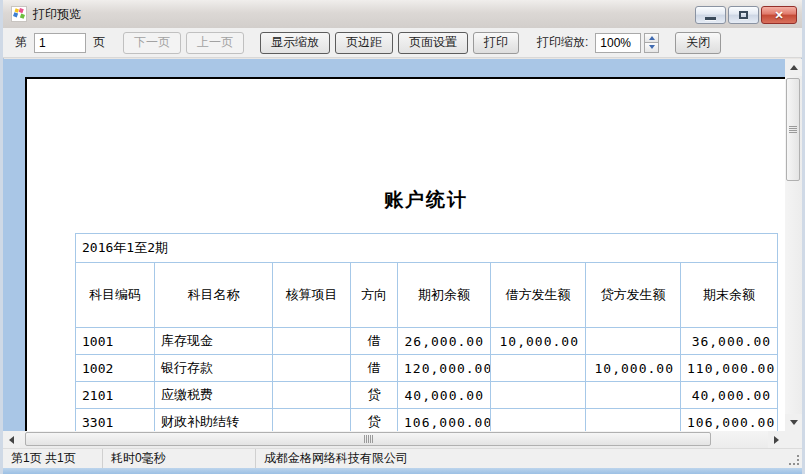  Describe the element at coordinates (698, 43) in the screenshot. I see `close-preview-button: 关闭` at that location.